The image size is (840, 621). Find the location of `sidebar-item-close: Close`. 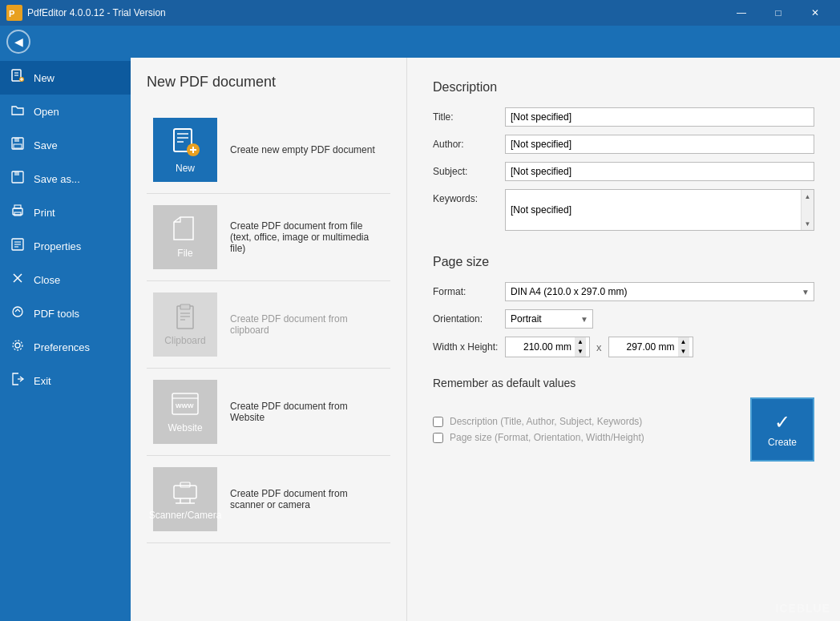

sidebar-item-close: Close is located at coordinates (66, 280).